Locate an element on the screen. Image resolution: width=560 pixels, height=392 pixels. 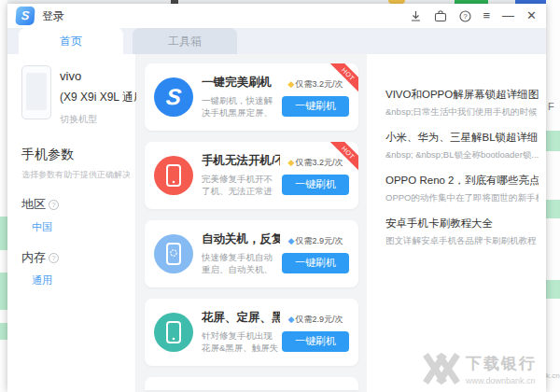
service-desc: 一键刷机，快速解决手机黑屏定屏、屏幕被锁、开不了机、卡顿发热... is located at coordinates (241, 107).